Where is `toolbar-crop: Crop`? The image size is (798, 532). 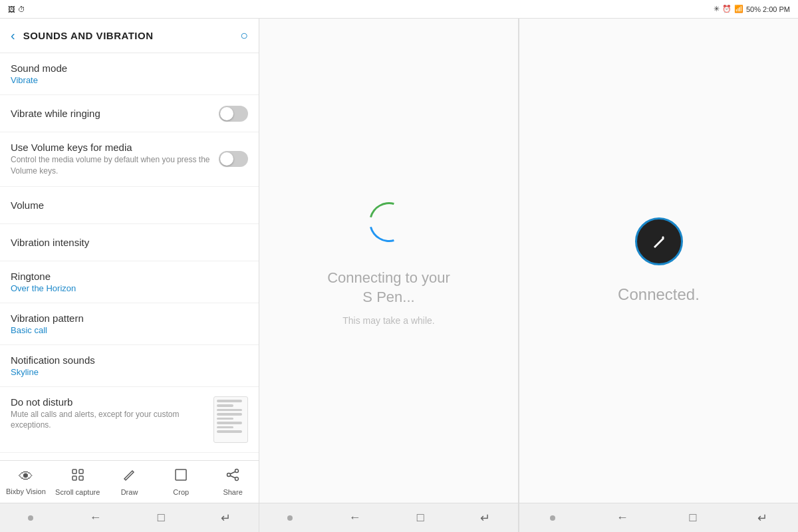 toolbar-crop: Crop is located at coordinates (181, 481).